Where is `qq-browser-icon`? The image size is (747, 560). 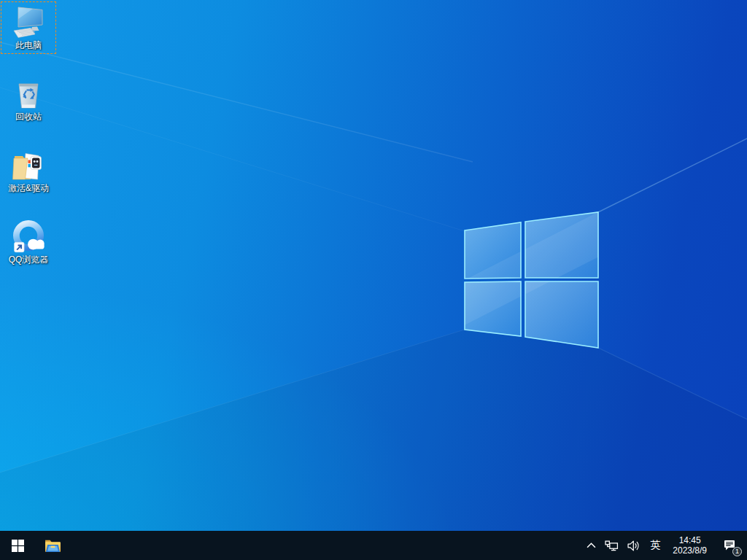
qq-browser-icon is located at coordinates (28, 236).